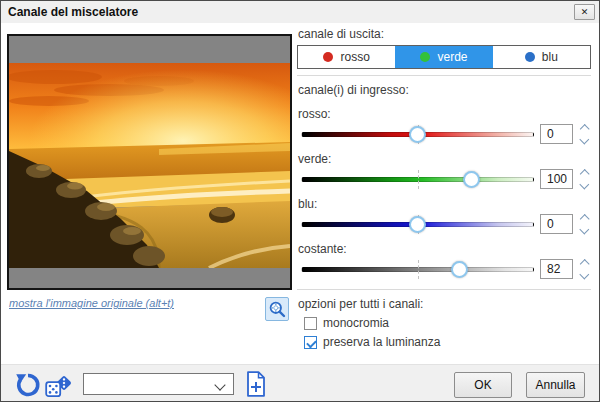 Image resolution: width=600 pixels, height=402 pixels. I want to click on slider-red-label: rosso:, so click(314, 114).